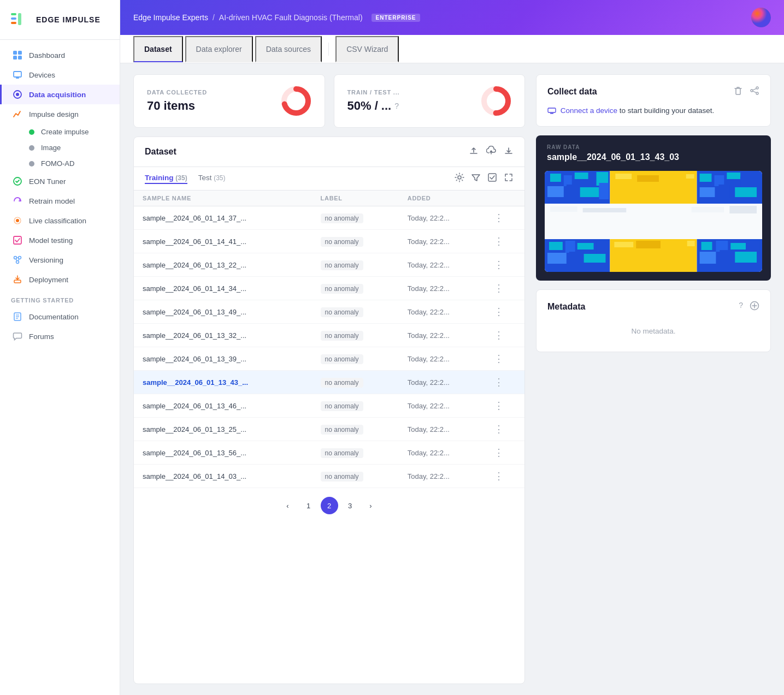  Describe the element at coordinates (60, 240) in the screenshot. I see `sidebar-item-model-testing: Model testing` at that location.